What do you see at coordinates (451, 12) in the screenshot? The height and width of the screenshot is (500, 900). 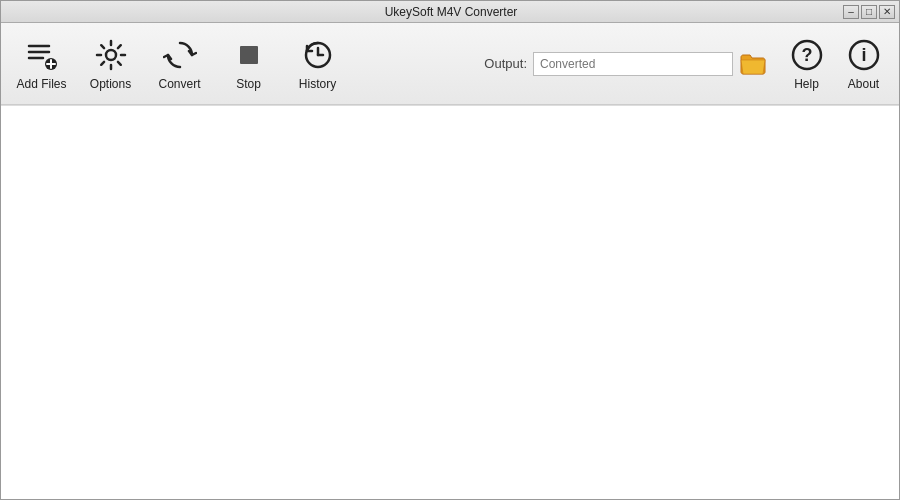 I see `window-title: UkeySoft M4V Converter` at bounding box center [451, 12].